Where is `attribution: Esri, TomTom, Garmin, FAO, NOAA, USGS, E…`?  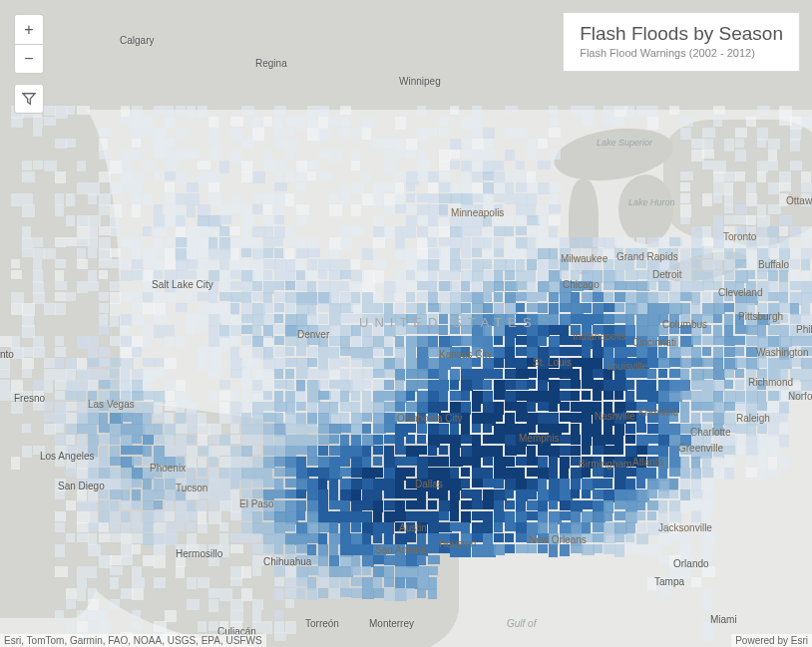 attribution: Esri, TomTom, Garmin, FAO, NOAA, USGS, E… is located at coordinates (134, 640).